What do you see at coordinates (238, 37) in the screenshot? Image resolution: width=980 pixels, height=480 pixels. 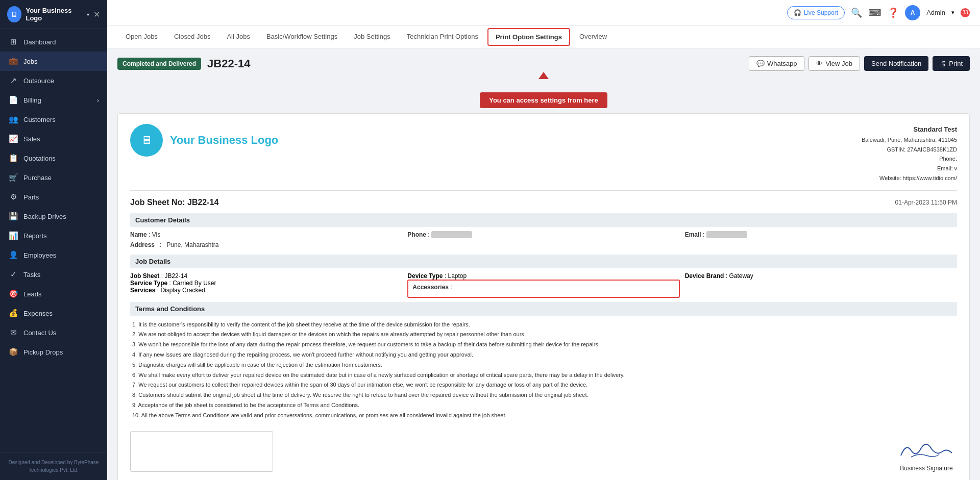 I see `tab-all-jobs: All Jobs` at bounding box center [238, 37].